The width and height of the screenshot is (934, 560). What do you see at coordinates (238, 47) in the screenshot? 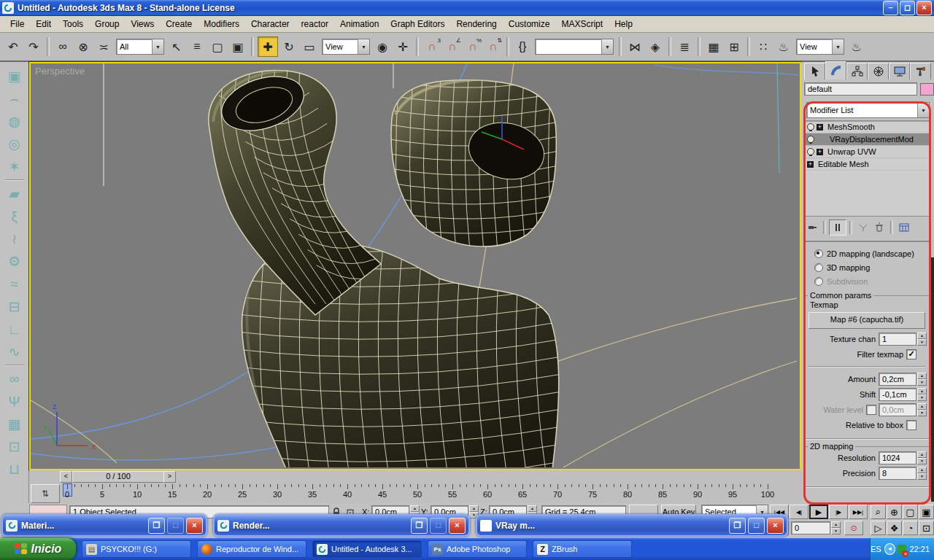
I see `window-crossing-icon: ▣` at bounding box center [238, 47].